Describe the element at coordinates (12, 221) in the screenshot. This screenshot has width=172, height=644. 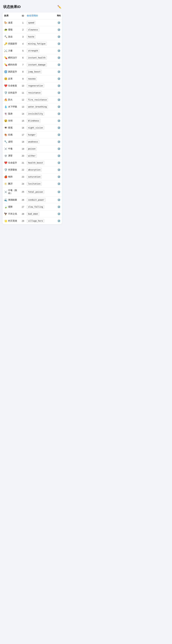
I see `effect-name: 村庄英雄` at that location.